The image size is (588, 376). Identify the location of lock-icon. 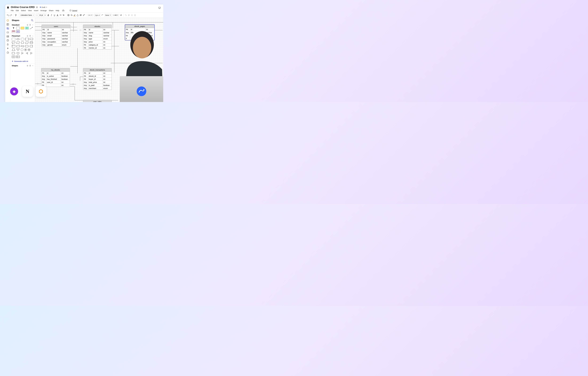
(135, 15).